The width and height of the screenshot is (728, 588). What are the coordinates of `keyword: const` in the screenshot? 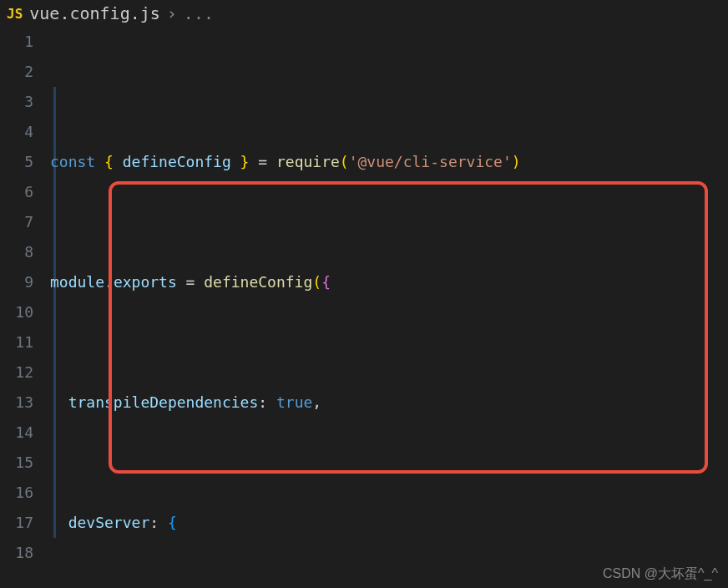 It's located at (73, 162).